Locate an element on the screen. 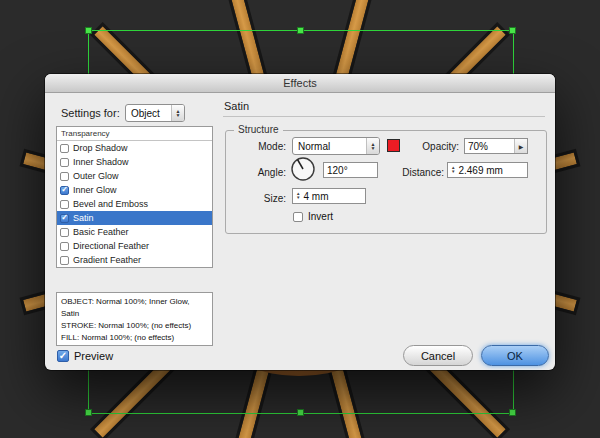 Image resolution: width=600 pixels, height=438 pixels. list-item-label: Gradient Feather is located at coordinates (107, 260).